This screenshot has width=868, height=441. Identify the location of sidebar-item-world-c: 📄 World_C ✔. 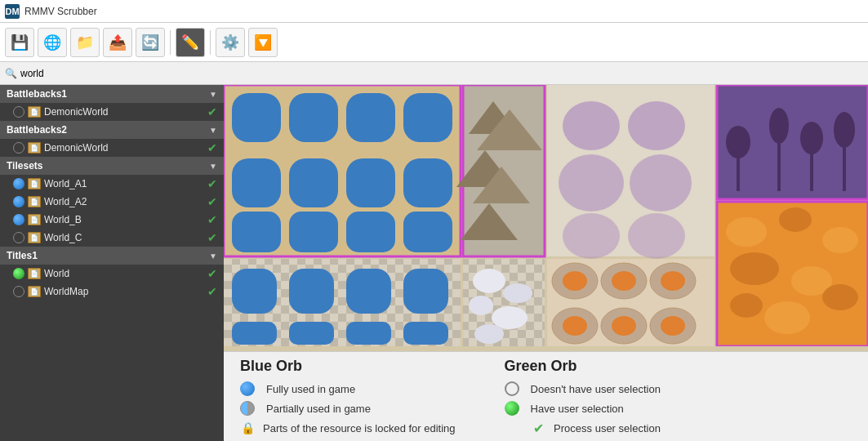
(112, 238).